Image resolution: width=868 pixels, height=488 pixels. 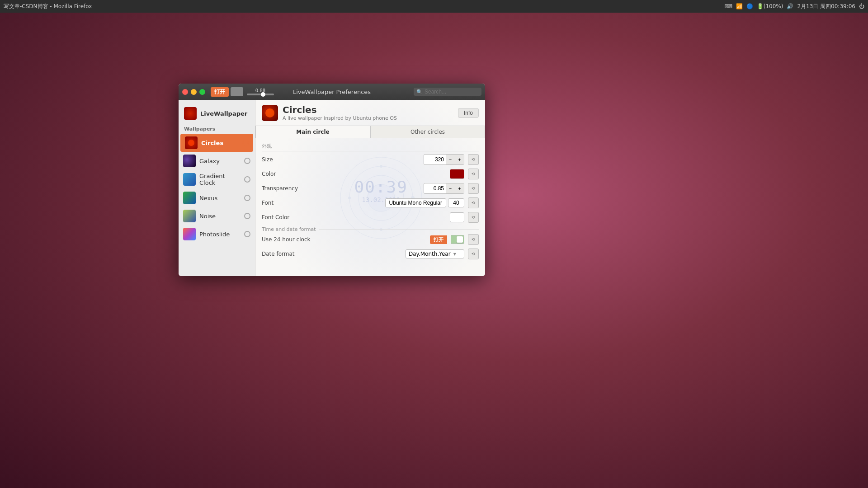 I want to click on size-spinbox: 320 − +, so click(x=444, y=160).